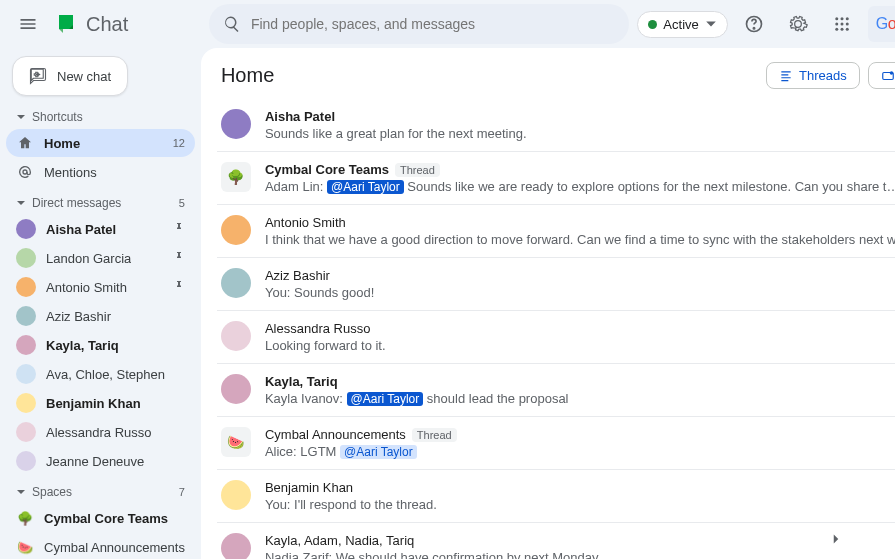  Describe the element at coordinates (556, 284) in the screenshot. I see `conversation-row: Aziz Bashir You: Sounds good! 6 min` at that location.